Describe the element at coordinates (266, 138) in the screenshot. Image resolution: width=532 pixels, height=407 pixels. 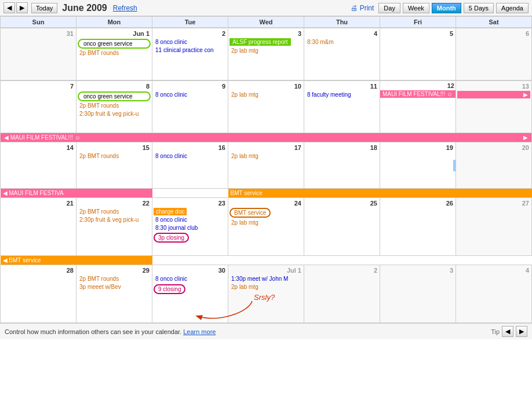
I see `maui-festival-week3: ◀ MAUI FILM FESTIVAL!!! ☺ ▶` at that location.